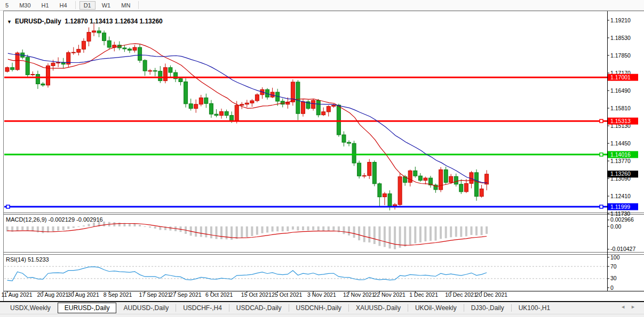 The width and height of the screenshot is (644, 317). I want to click on tab-usdcad-daily: USDCAD-,Daily, so click(259, 308).